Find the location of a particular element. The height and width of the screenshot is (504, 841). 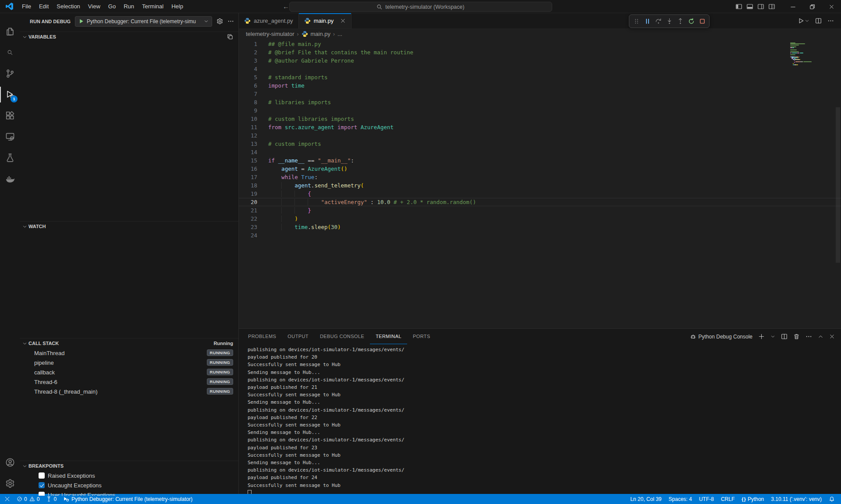

run-python-file-button is located at coordinates (804, 21).